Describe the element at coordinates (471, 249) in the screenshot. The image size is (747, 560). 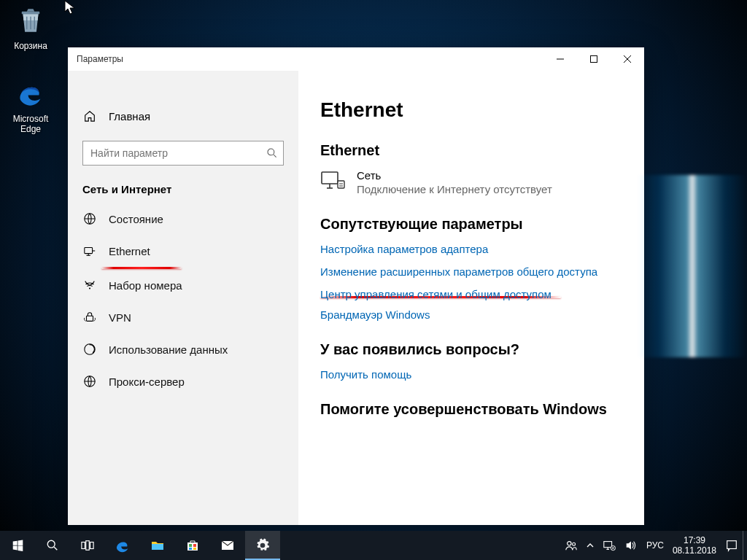
I see `link-adapter-settings: Настройка параметров адаптера` at that location.